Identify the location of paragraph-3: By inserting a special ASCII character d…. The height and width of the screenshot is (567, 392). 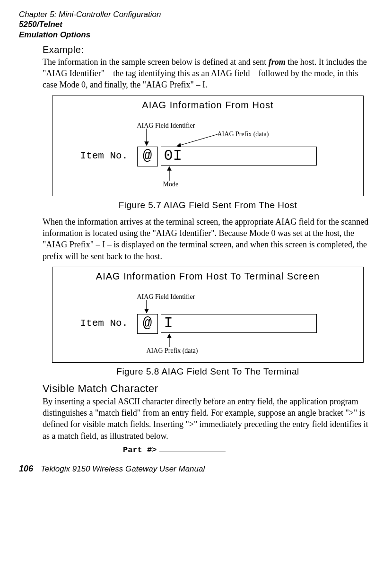
(208, 419).